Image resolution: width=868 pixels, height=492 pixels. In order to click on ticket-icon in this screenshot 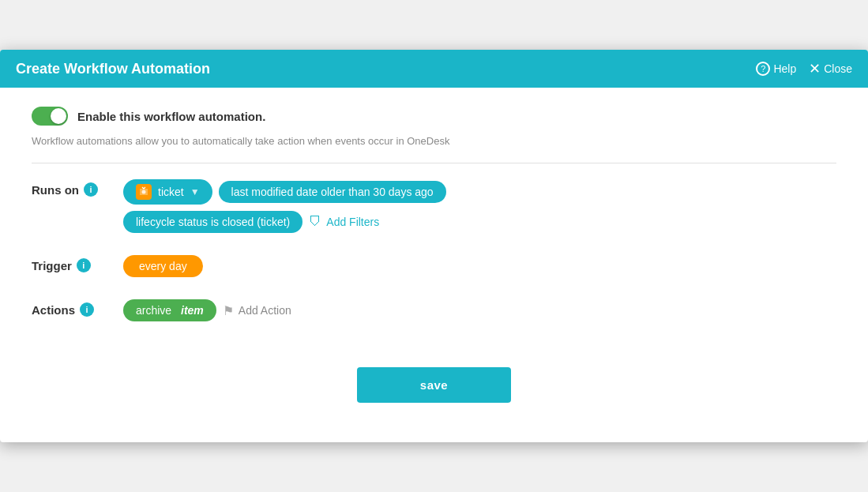, I will do `click(144, 192)`.